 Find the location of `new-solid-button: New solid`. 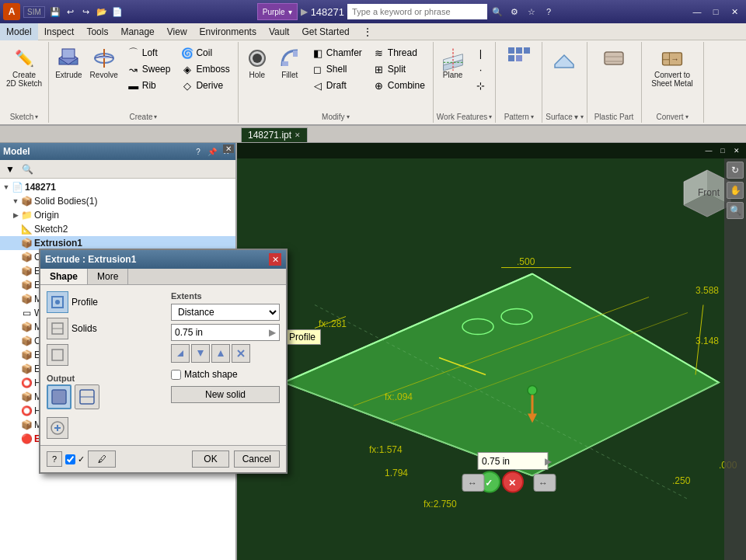

new-solid-button: New solid is located at coordinates (225, 395).